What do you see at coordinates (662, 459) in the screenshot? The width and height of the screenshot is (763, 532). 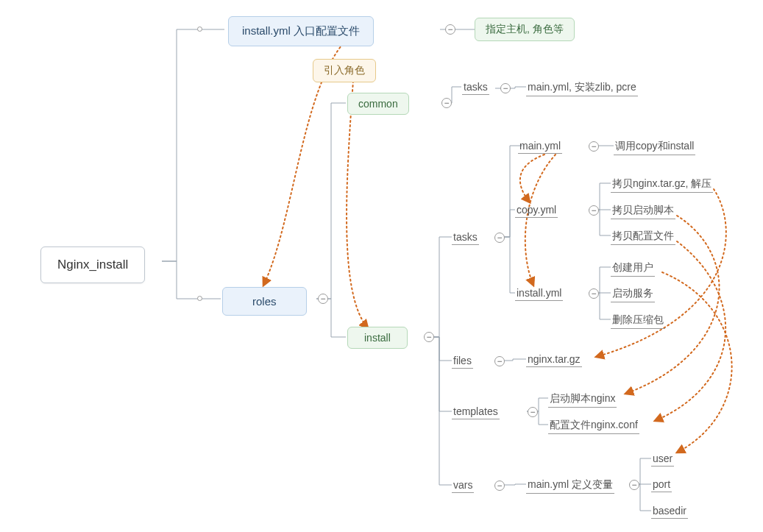 I see `vars-item-0: user` at bounding box center [662, 459].